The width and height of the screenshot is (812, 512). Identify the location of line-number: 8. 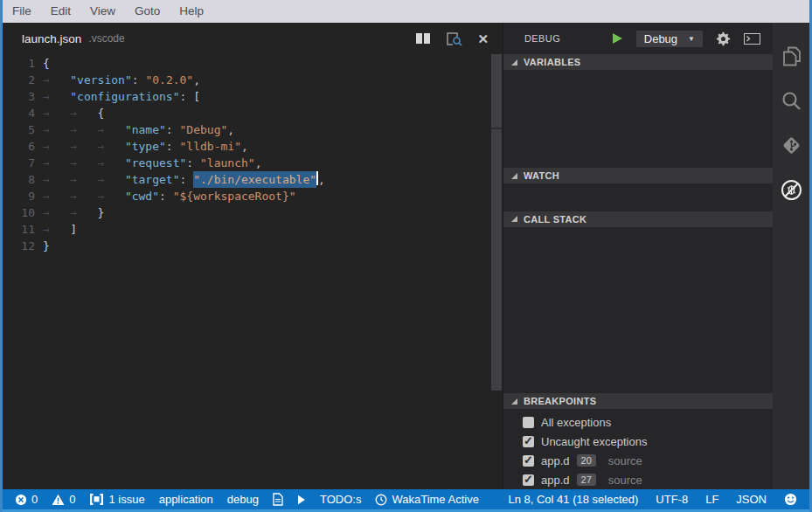
(23, 180).